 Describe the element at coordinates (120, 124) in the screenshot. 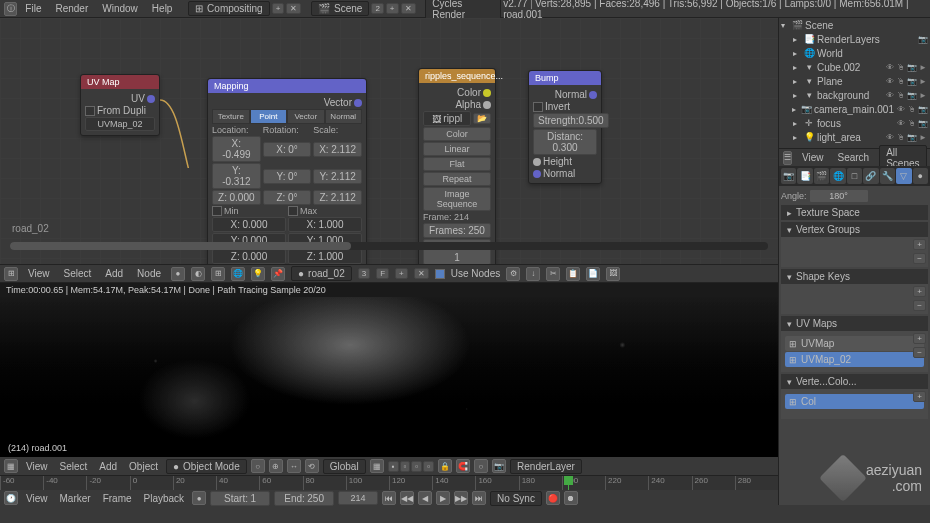

I see `uvmap-select: UVMap_02` at that location.